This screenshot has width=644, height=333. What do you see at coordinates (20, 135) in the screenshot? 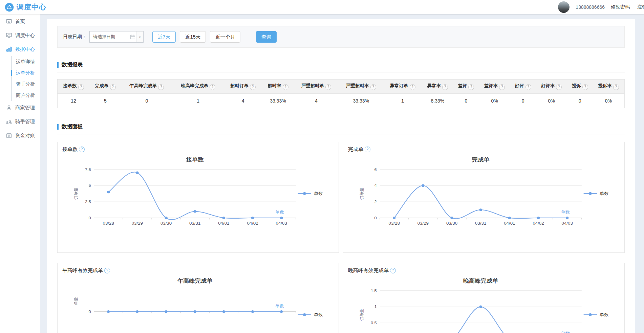
I see `sidebar-item-5: 资金对账` at bounding box center [20, 135].